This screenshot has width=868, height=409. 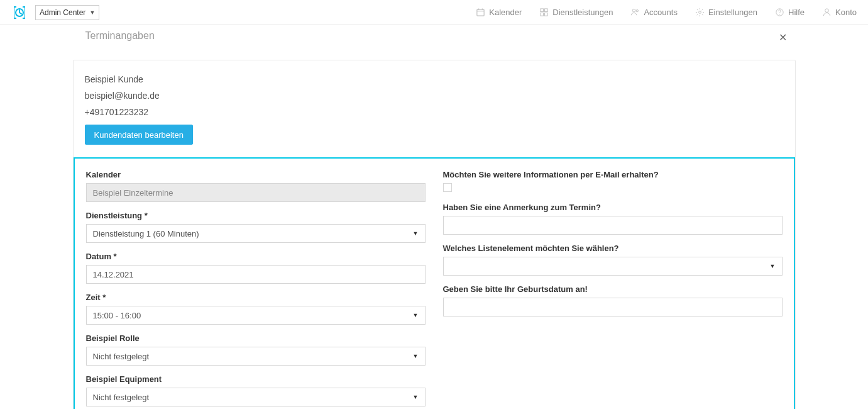 What do you see at coordinates (19, 13) in the screenshot?
I see `logo-icon` at bounding box center [19, 13].